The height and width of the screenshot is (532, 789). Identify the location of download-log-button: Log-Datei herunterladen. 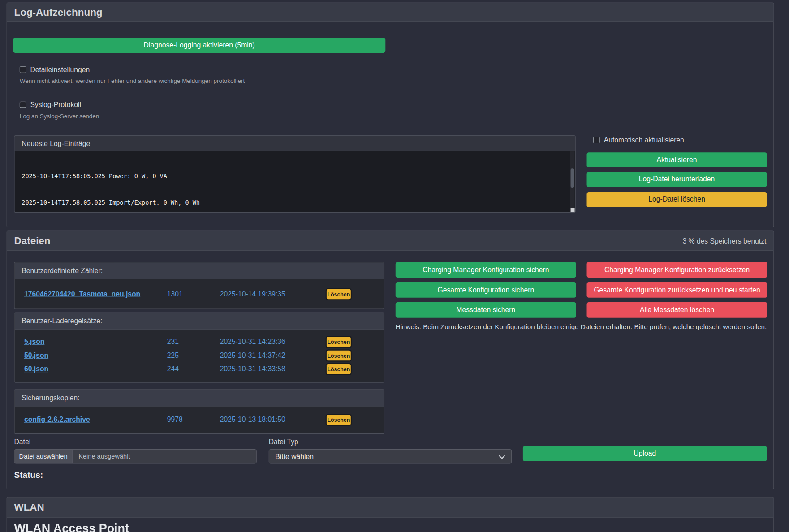
(677, 180).